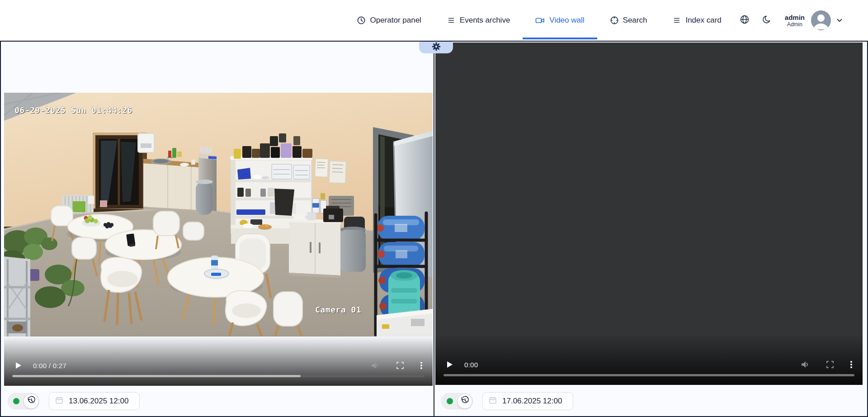  I want to click on datetime-value: 17.06.2025 12:00, so click(532, 401).